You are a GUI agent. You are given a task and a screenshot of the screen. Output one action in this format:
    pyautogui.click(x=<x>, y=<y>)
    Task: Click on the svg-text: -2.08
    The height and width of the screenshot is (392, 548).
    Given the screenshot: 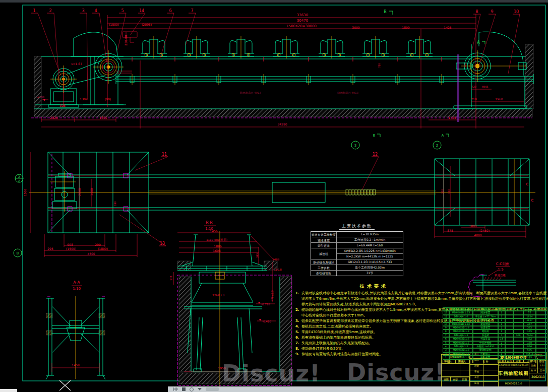 What is the action you would take?
    pyautogui.click(x=40, y=97)
    